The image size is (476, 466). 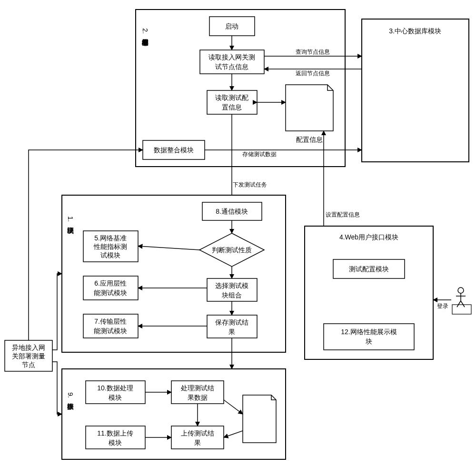 I want to click on label-read-gateway-1: 读取接入网关测, so click(x=232, y=57).